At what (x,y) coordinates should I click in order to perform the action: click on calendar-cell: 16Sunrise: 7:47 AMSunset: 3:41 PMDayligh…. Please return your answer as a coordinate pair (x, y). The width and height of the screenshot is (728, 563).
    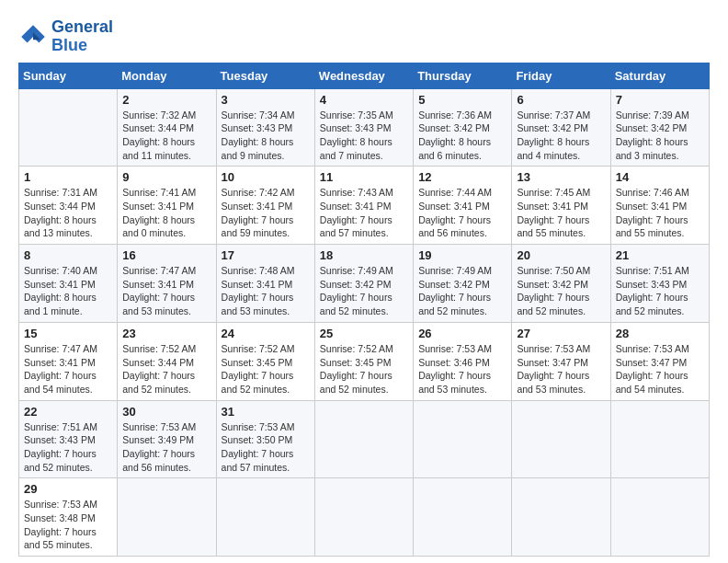
    Looking at the image, I should click on (167, 283).